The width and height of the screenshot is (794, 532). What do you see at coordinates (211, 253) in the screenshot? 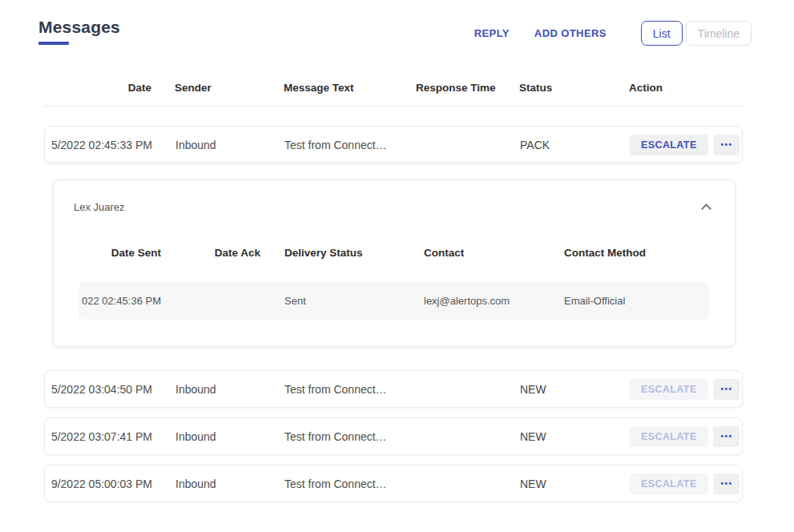
I see `column-header-date-ack: Date Ack` at bounding box center [211, 253].